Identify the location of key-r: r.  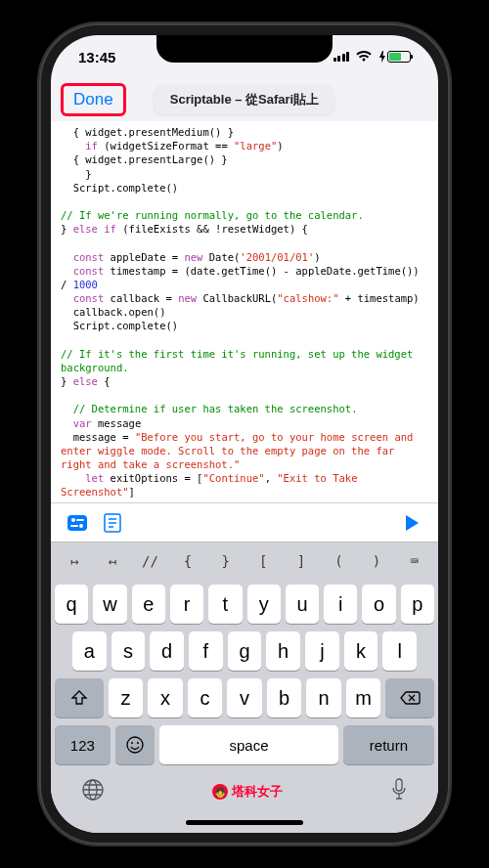
(187, 604).